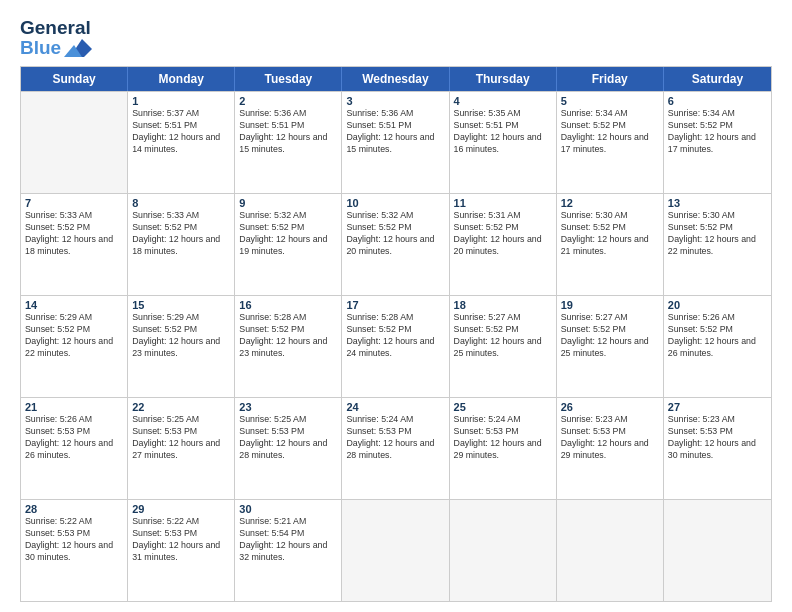  Describe the element at coordinates (74, 305) in the screenshot. I see `day-number: 14` at that location.